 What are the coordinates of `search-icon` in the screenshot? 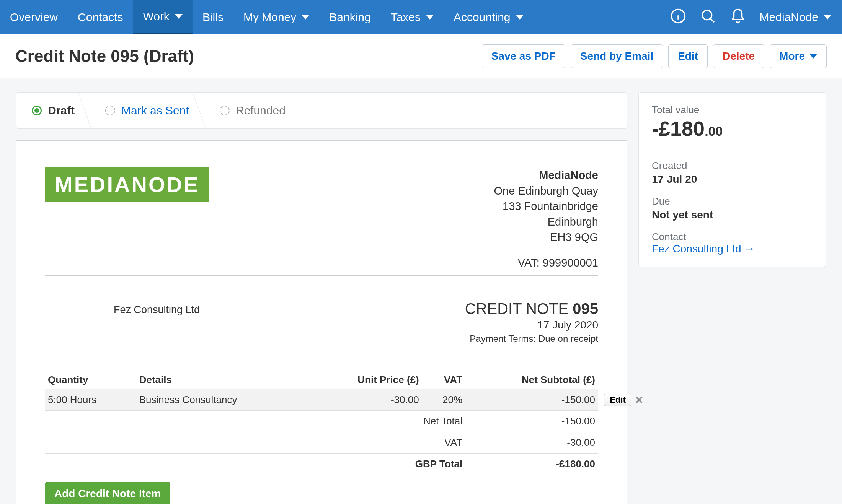 It's located at (708, 17).